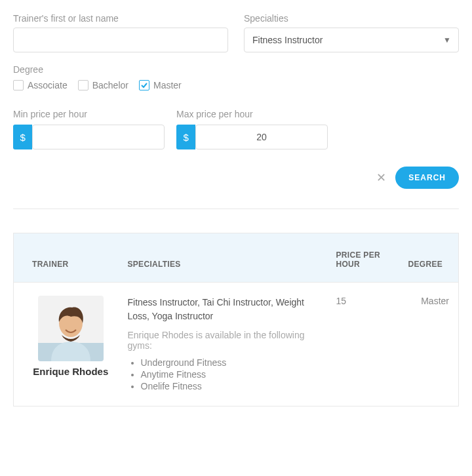  What do you see at coordinates (236, 69) in the screenshot?
I see `degree-label: Degree` at bounding box center [236, 69].